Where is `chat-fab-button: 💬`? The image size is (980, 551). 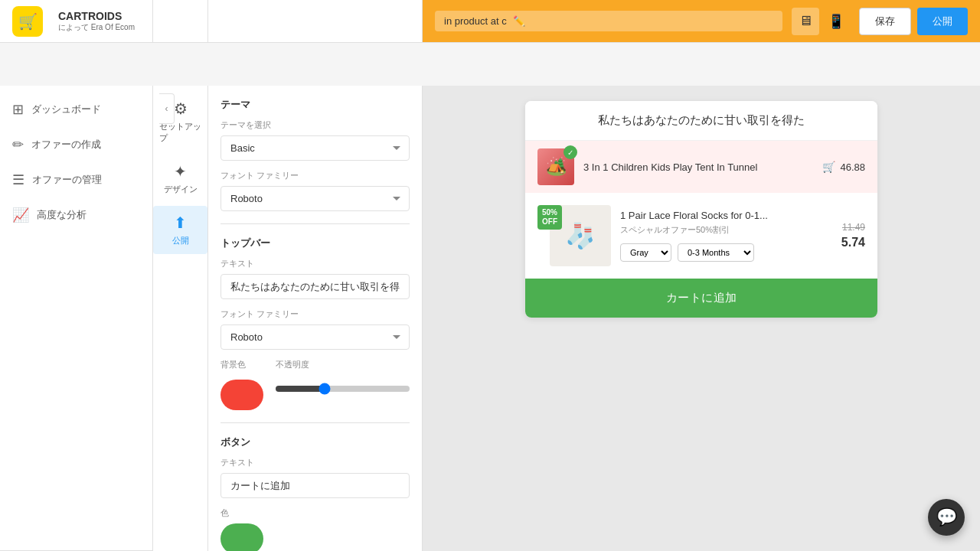
chat-fab-button: 💬 is located at coordinates (946, 517).